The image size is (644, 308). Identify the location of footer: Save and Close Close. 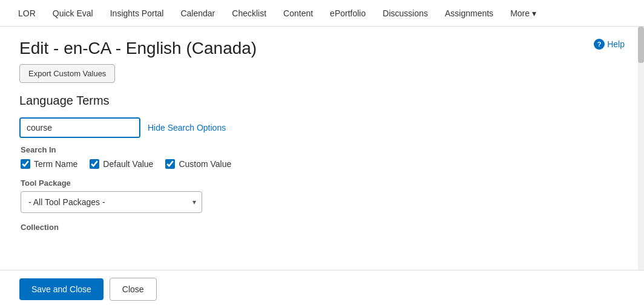
(322, 289).